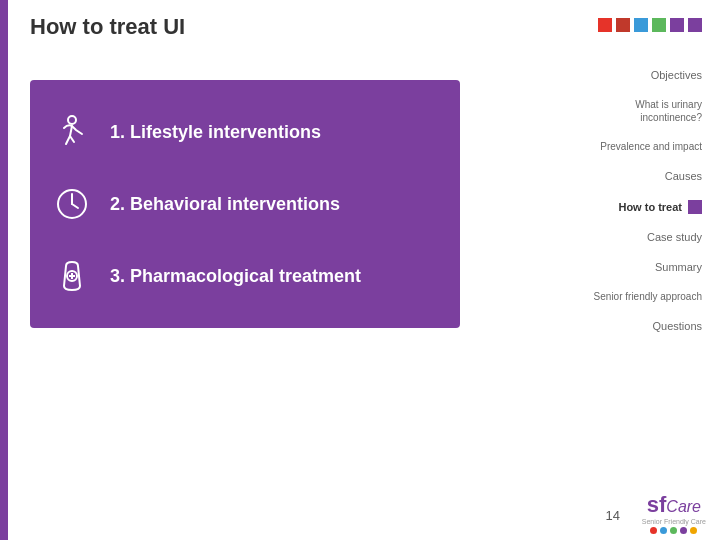  What do you see at coordinates (108, 27) in the screenshot?
I see `page-title: How to treat UI` at bounding box center [108, 27].